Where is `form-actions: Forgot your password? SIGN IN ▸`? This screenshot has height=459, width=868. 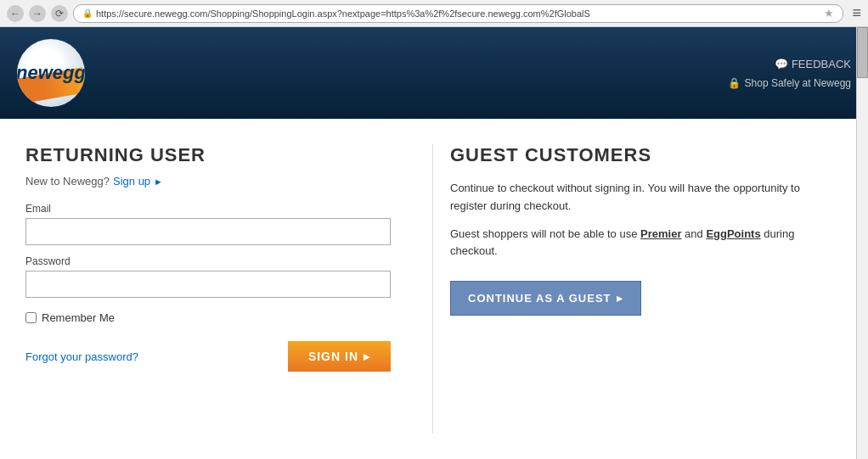
form-actions: Forgot your password? SIGN IN ▸ is located at coordinates (208, 356).